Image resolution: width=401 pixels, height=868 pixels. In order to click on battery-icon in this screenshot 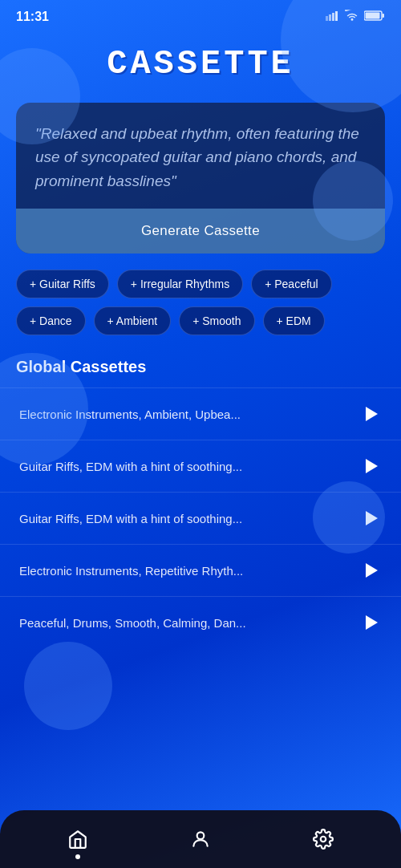, I will do `click(375, 17)`.